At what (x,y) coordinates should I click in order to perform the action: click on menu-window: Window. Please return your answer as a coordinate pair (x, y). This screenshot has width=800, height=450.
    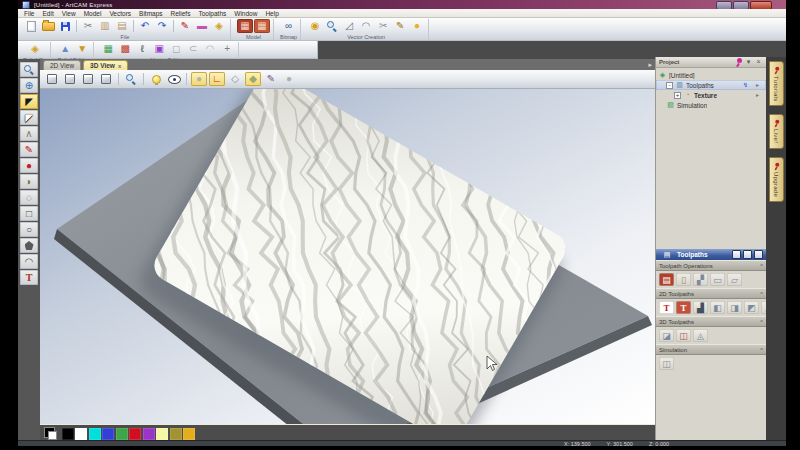
    Looking at the image, I should click on (246, 14).